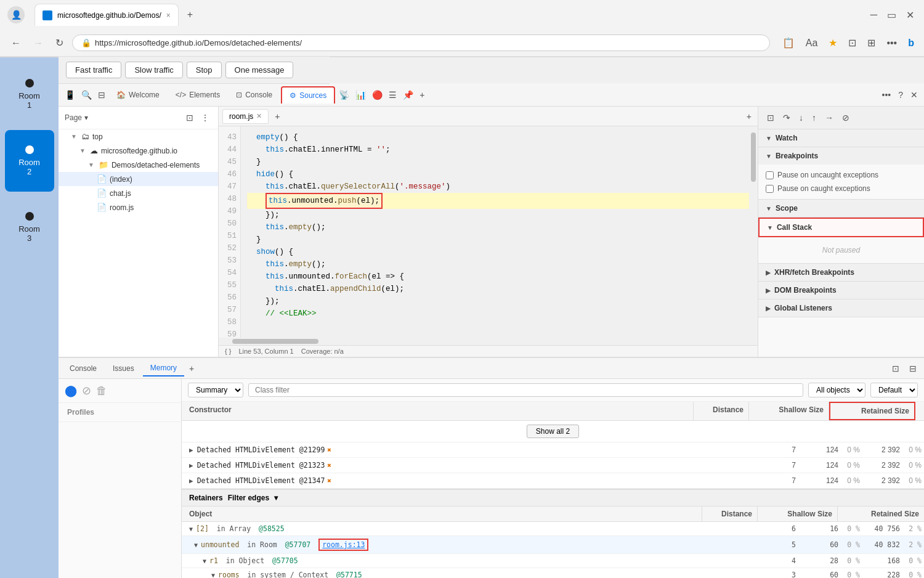 Image resolution: width=924 pixels, height=578 pixels. Describe the element at coordinates (841, 290) in the screenshot. I see `dom-breakpoints-header: ▶ DOM Breakpoints` at that location.